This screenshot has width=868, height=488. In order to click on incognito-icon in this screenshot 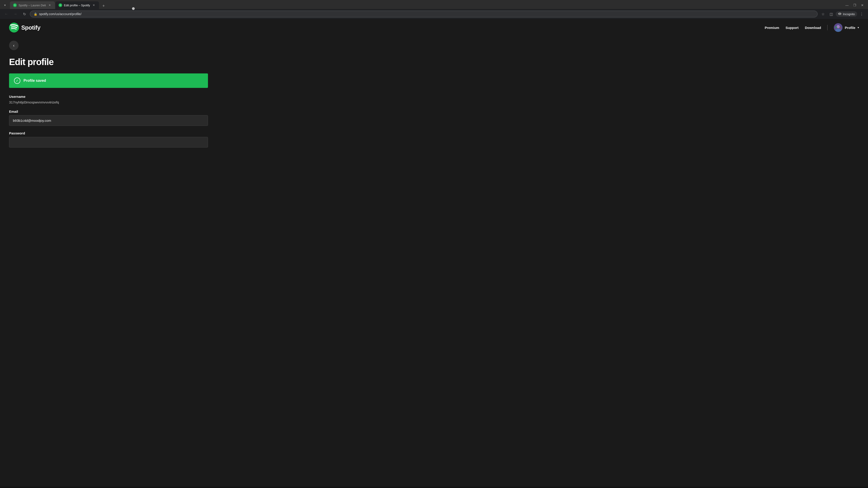, I will do `click(840, 14)`.